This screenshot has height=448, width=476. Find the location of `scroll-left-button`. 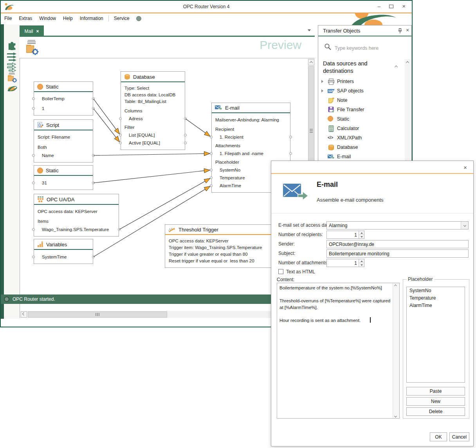

scroll-left-button is located at coordinates (24, 314).